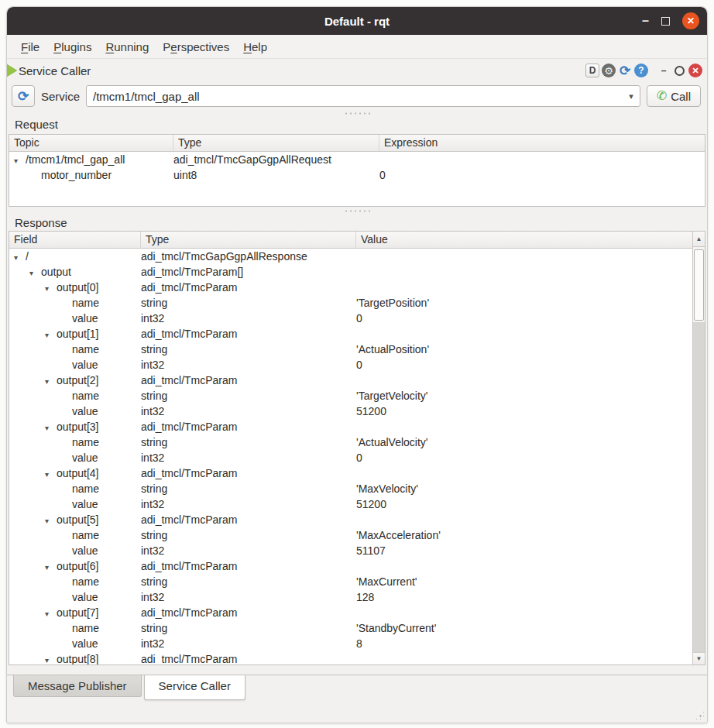  I want to click on table-row: namestring'TargetPosition', so click(351, 303).